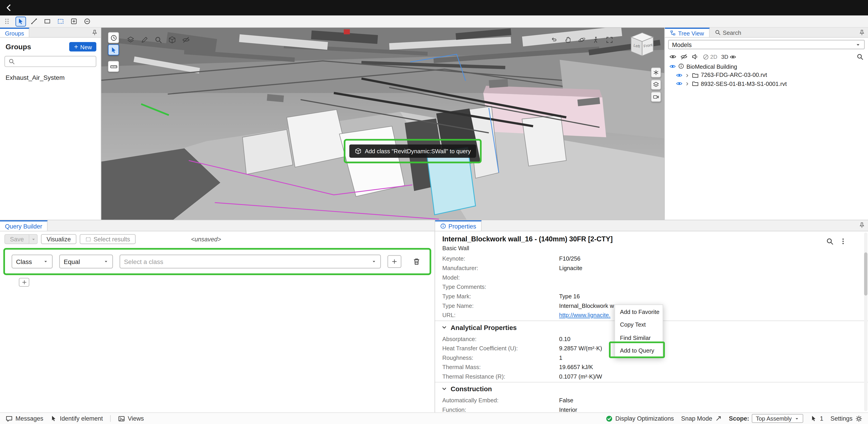 The height and width of the screenshot is (424, 868). I want to click on orbit-button, so click(582, 39).